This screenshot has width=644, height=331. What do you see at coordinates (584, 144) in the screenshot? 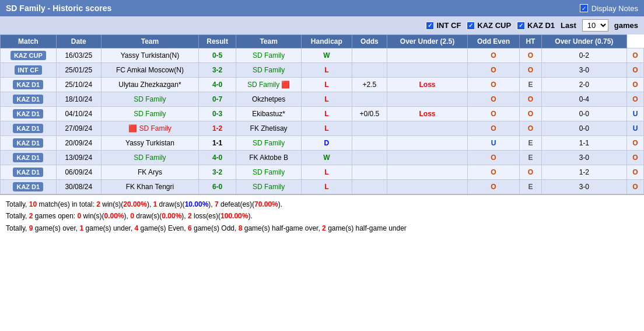
I see `ht-score: 1-1` at bounding box center [584, 144].